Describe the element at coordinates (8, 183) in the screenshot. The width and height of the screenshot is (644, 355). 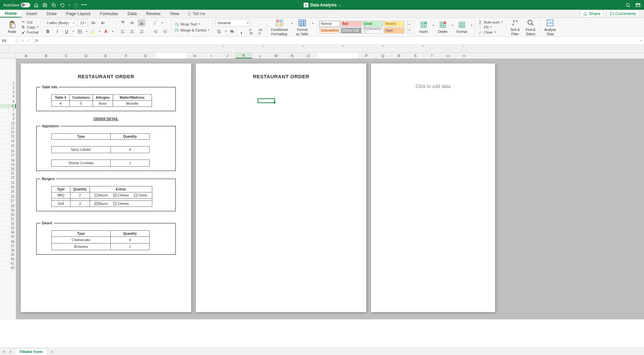
I see `row-header-23: 23` at that location.